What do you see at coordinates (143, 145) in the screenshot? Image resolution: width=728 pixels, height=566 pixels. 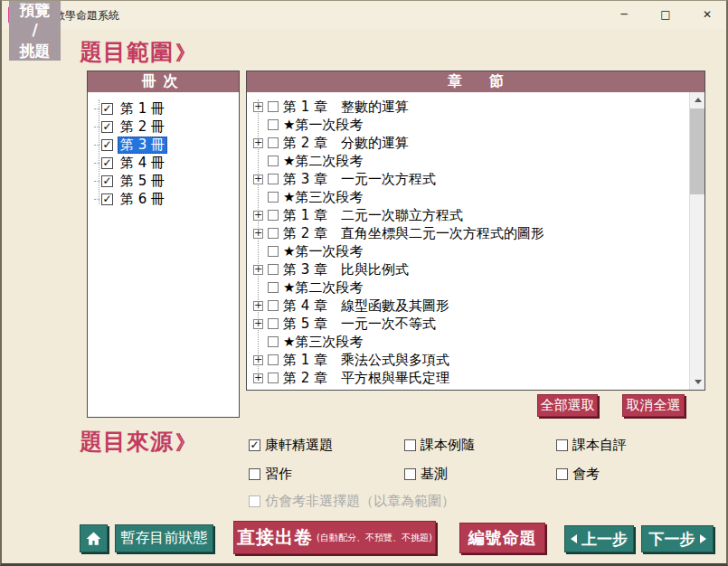 I see `volume-label: 第 3 冊` at bounding box center [143, 145].